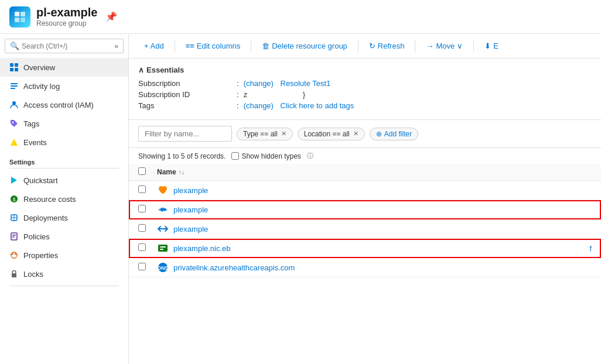 This screenshot has height=364, width=601. I want to click on row-4-name: plexample.nic.eb, so click(378, 248).